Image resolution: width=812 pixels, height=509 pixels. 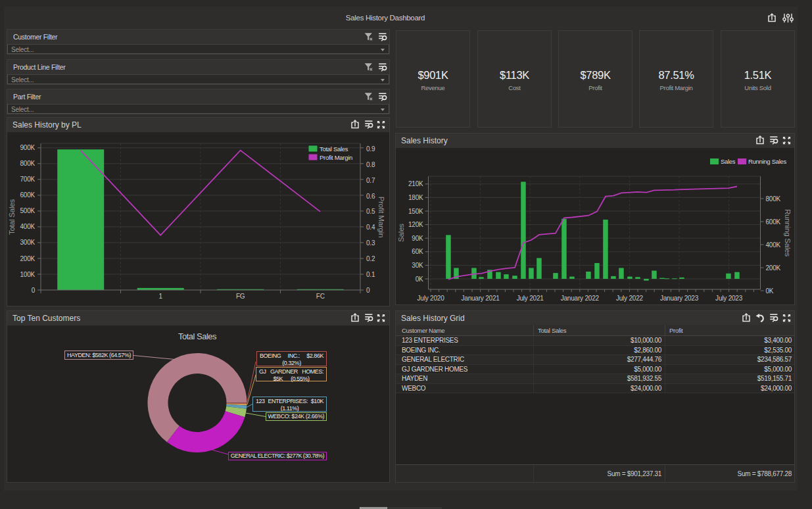 I want to click on svg-text: 0.6, so click(x=371, y=196).